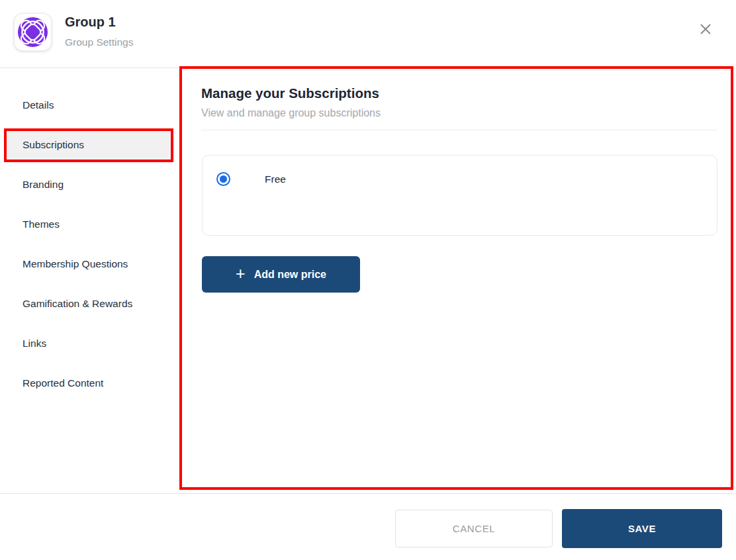  Describe the element at coordinates (224, 179) in the screenshot. I see `free-plan-radio` at that location.